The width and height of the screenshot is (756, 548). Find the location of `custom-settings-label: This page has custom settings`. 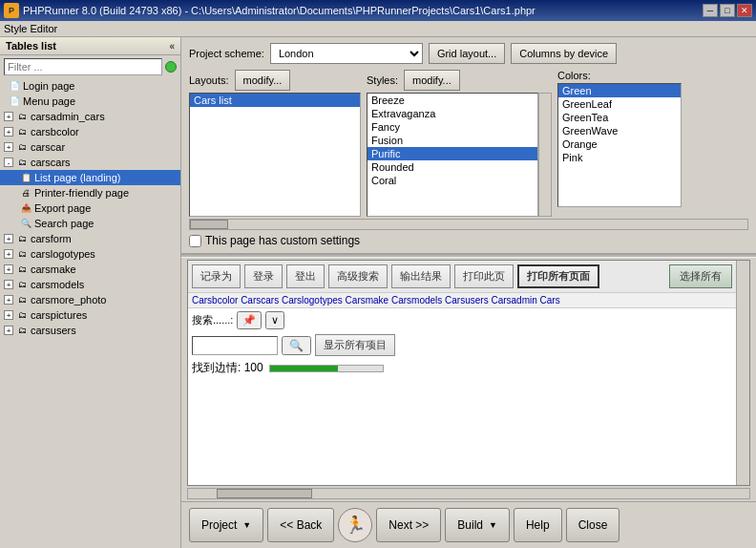

custom-settings-label: This page has custom settings is located at coordinates (283, 241).